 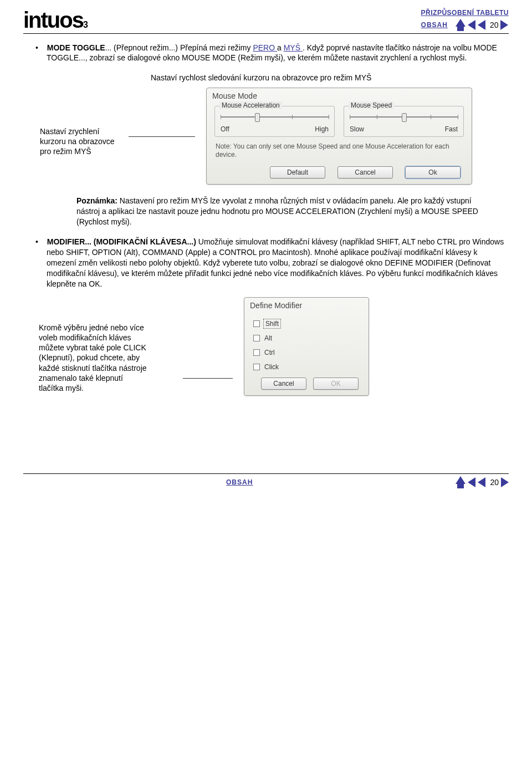 What do you see at coordinates (403, 121) in the screenshot?
I see `mouse-speed-group: Mouse Speed Slo` at bounding box center [403, 121].